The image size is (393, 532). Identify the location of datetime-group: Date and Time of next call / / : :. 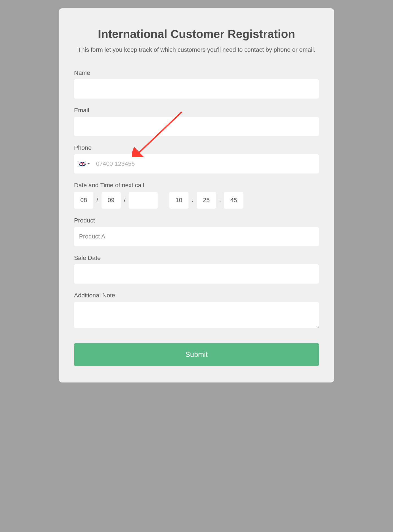
(197, 195).